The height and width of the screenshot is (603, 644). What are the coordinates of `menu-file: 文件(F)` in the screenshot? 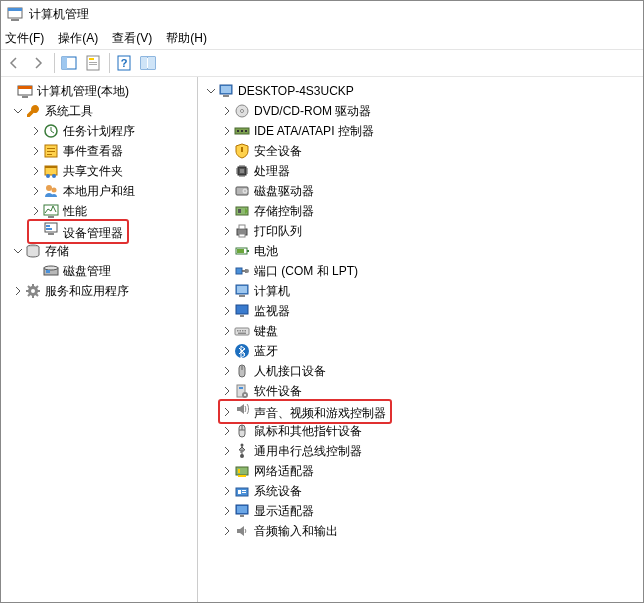 It's located at (24, 38).